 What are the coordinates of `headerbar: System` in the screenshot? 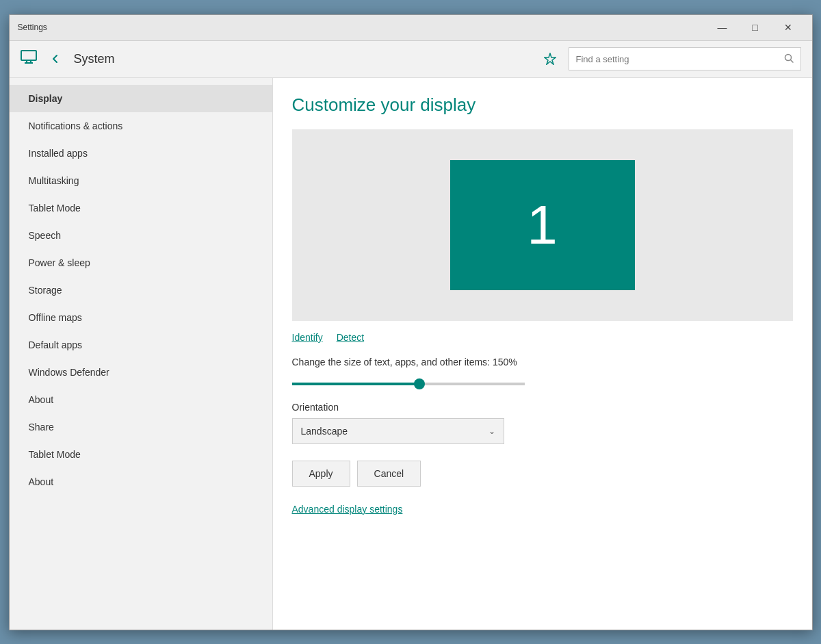 It's located at (410, 60).